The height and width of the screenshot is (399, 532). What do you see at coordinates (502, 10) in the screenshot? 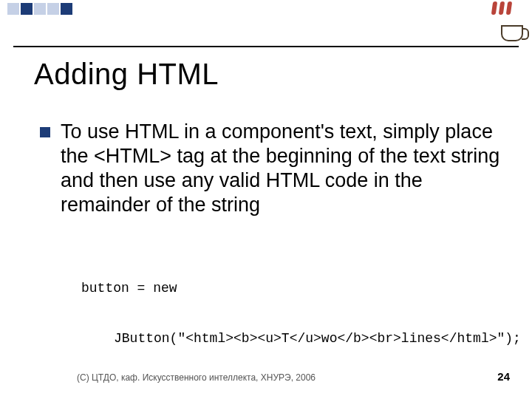
I see `steam-icon` at bounding box center [502, 10].